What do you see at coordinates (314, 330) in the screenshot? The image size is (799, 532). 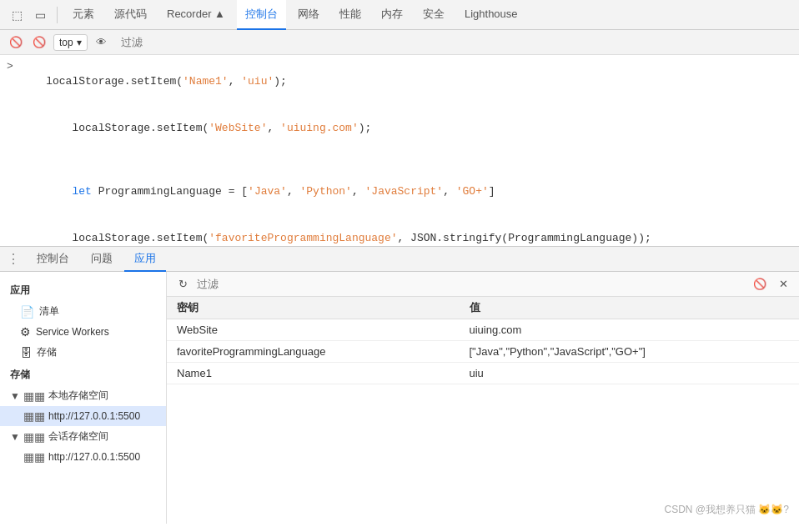 I see `cell-key: WebSite` at bounding box center [314, 330].